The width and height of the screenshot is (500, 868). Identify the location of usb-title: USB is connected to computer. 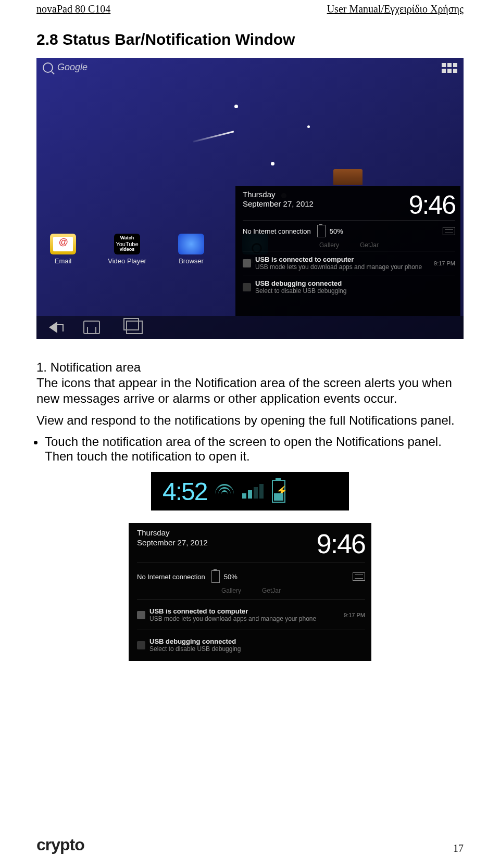
(343, 259).